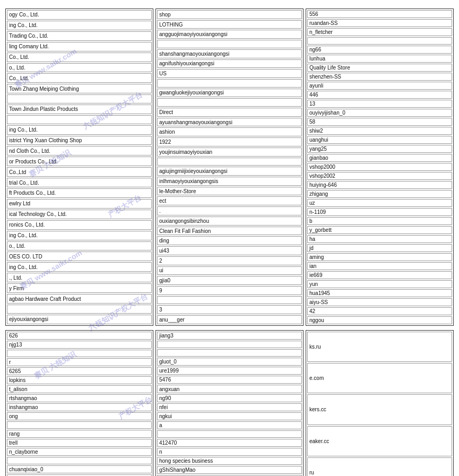 This screenshot has height=476, width=459. I want to click on table-row: ngkui, so click(229, 416).